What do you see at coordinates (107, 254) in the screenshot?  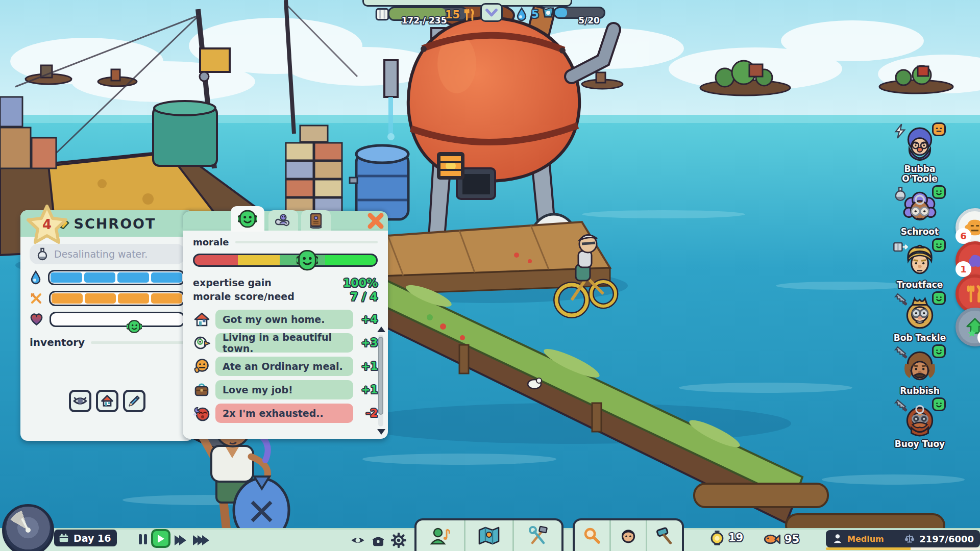 I see `activity-status: Desalinating water.` at bounding box center [107, 254].